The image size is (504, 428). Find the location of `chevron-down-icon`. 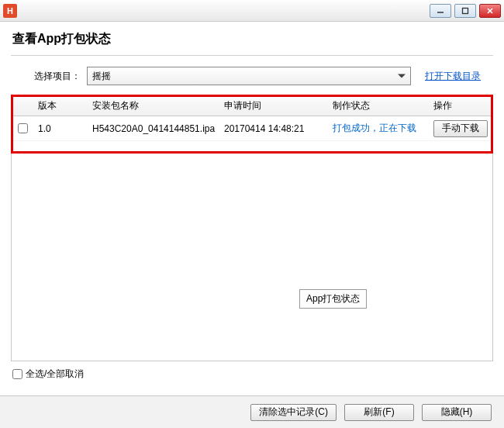

chevron-down-icon is located at coordinates (402, 76).